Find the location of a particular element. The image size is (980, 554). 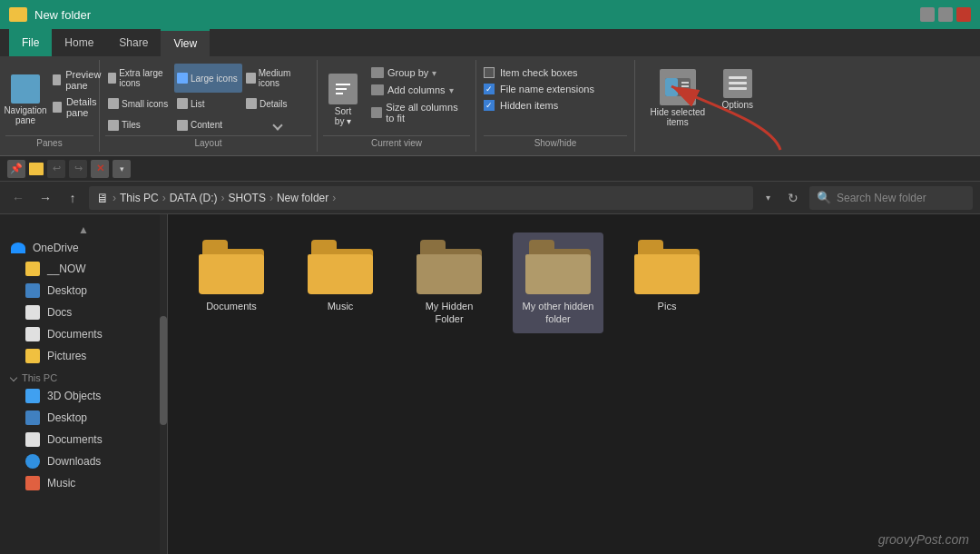

showhide-section: Item check boxes ✓ File name extensions … is located at coordinates (555, 105).